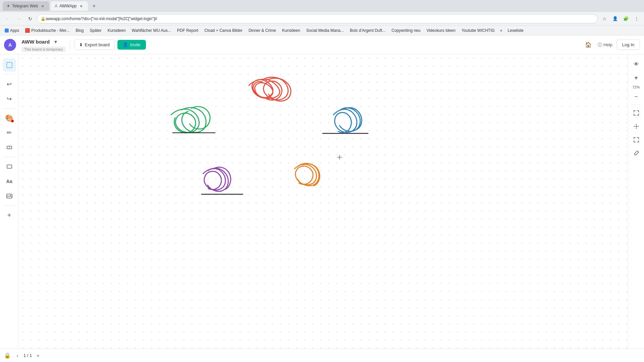 This screenshot has width=644, height=362. What do you see at coordinates (43, 6) in the screenshot?
I see `tab-telegram-close: ✕` at bounding box center [43, 6].